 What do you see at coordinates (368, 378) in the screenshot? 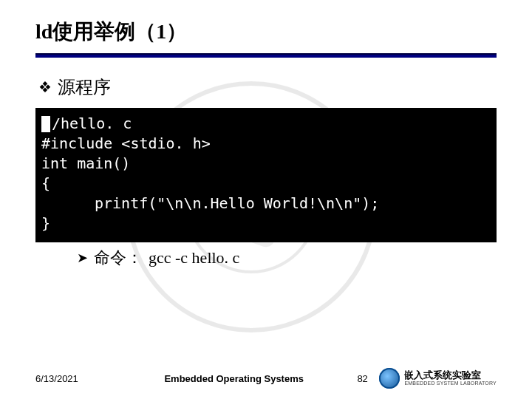
I see `footer-page-number: 82` at bounding box center [368, 378].